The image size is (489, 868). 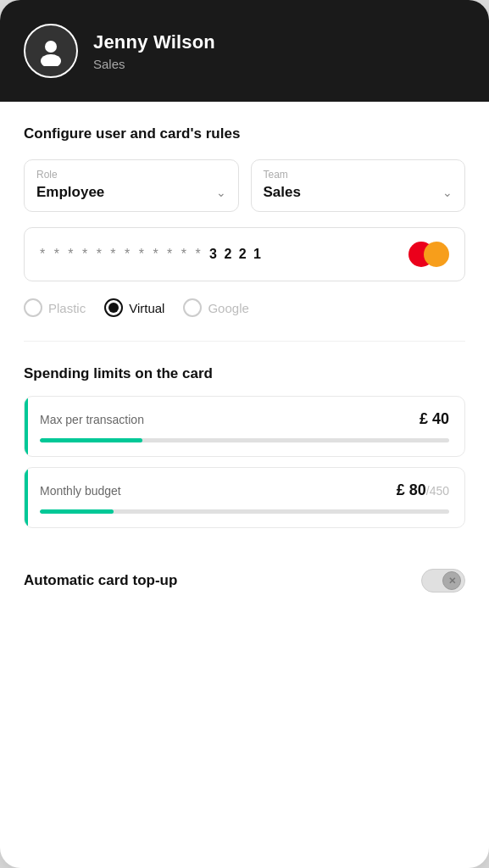 I want to click on max-per-transaction-track, so click(x=244, y=441).